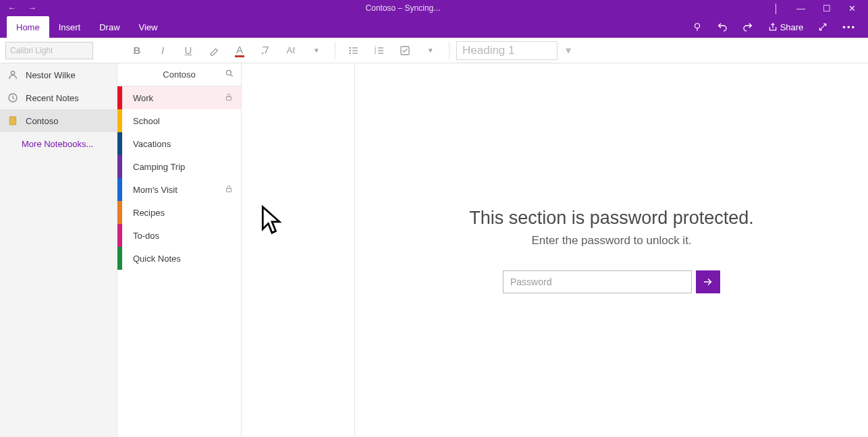  I want to click on user-icon, so click(13, 75).